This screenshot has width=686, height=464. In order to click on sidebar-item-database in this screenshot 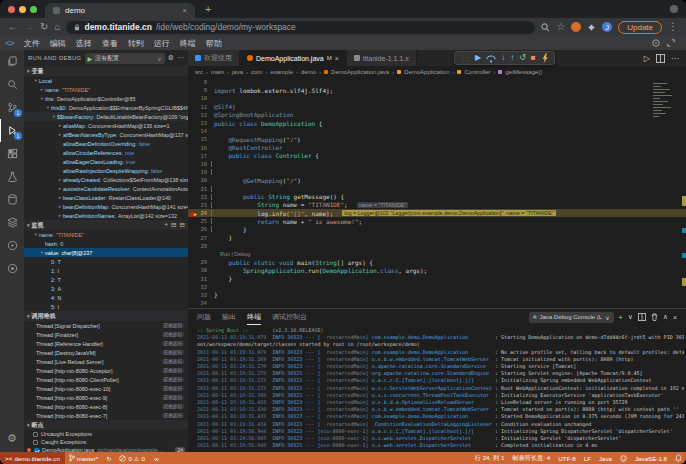, I will do `click(12, 200)`.